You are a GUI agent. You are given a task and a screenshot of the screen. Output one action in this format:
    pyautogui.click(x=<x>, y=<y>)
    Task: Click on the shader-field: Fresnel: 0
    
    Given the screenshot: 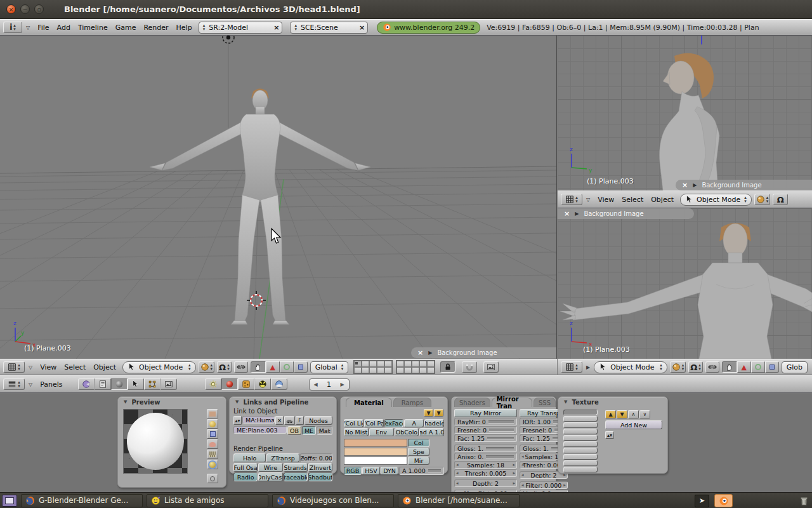 What is the action you would take?
    pyautogui.click(x=486, y=430)
    